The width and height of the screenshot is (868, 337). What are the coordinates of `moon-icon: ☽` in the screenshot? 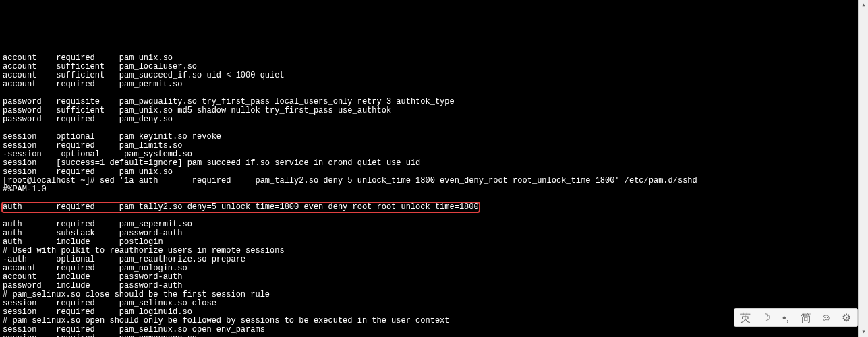 It's located at (765, 317).